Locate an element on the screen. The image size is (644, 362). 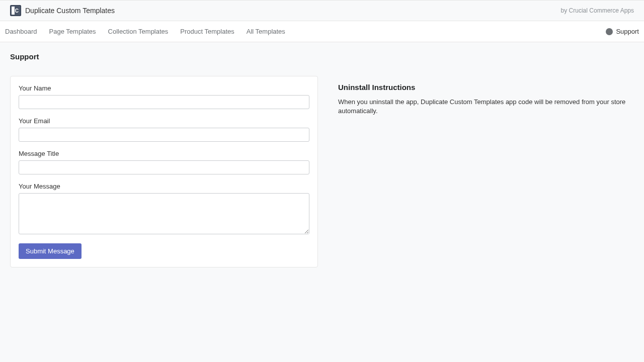
message-textarea is located at coordinates (164, 214).